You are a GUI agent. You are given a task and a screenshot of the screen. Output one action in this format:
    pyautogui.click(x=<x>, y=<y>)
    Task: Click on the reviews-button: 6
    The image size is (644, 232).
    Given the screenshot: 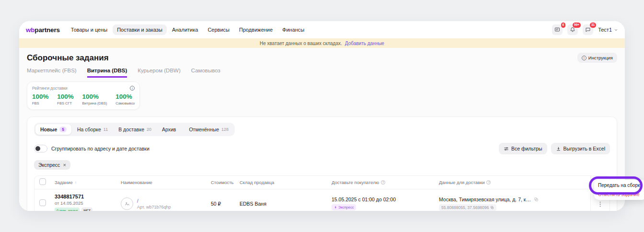 What is the action you would take?
    pyautogui.click(x=557, y=30)
    